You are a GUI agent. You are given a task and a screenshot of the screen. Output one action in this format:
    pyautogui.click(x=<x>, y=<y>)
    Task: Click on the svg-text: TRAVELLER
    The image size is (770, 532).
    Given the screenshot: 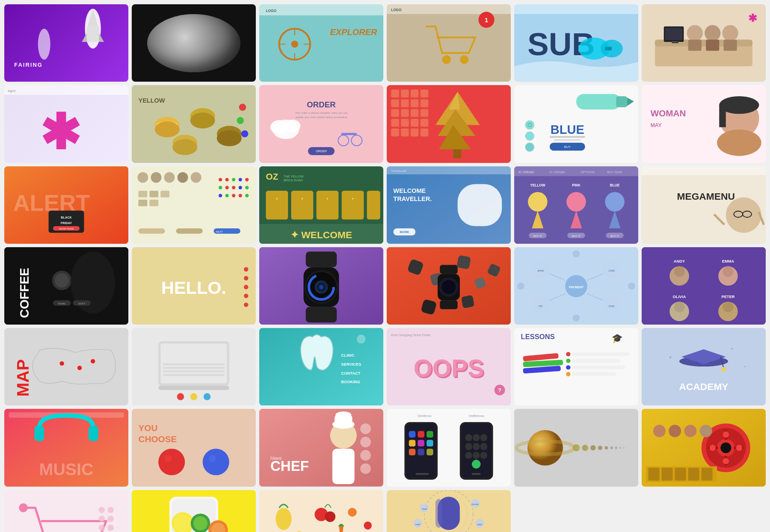 What is the action you would take?
    pyautogui.click(x=399, y=171)
    